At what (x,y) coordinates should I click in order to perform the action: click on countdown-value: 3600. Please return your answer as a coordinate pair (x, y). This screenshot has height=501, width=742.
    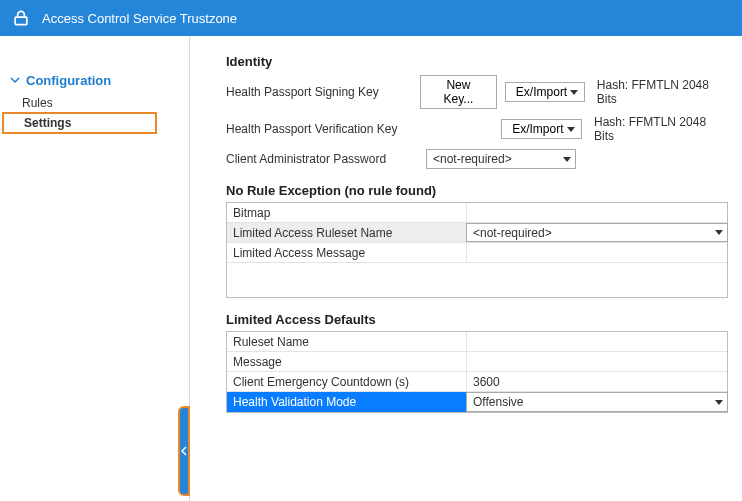
    Looking at the image, I should click on (597, 382).